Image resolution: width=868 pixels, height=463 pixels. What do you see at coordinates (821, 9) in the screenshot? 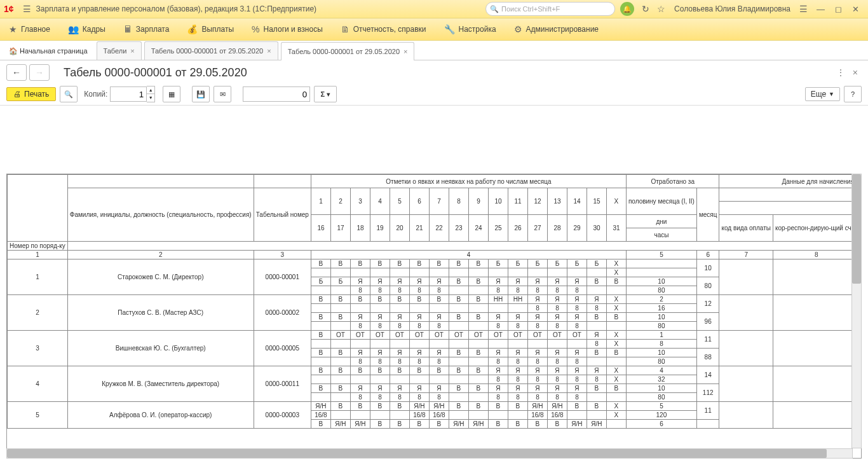
I see `minimize-button: —` at bounding box center [821, 9].